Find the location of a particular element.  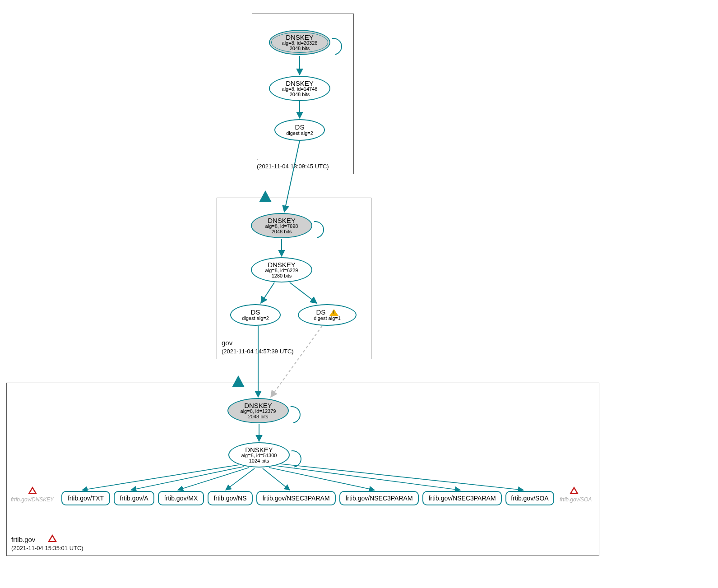

node-root-ds: DS digest alg=2 is located at coordinates (300, 130).